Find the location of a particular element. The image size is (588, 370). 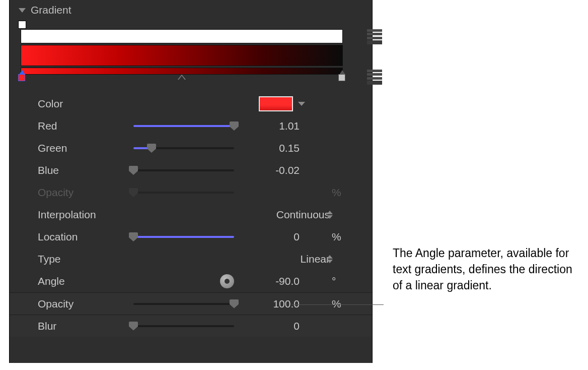

blur-row: Blur 0 is located at coordinates (191, 326).